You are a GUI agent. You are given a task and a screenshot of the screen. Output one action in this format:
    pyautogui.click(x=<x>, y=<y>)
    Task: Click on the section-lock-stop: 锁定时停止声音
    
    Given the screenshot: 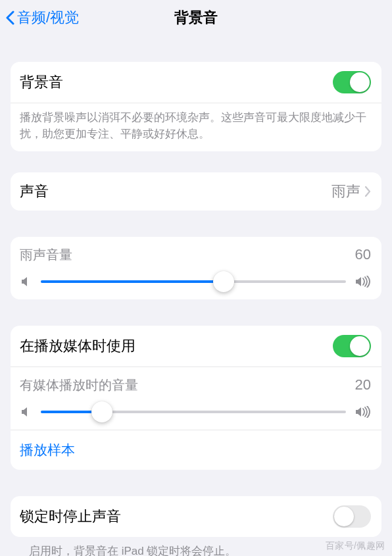 What is the action you would take?
    pyautogui.click(x=196, y=517)
    